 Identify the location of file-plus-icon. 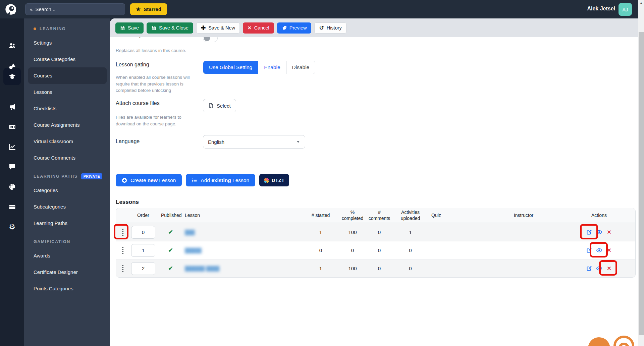
(211, 106).